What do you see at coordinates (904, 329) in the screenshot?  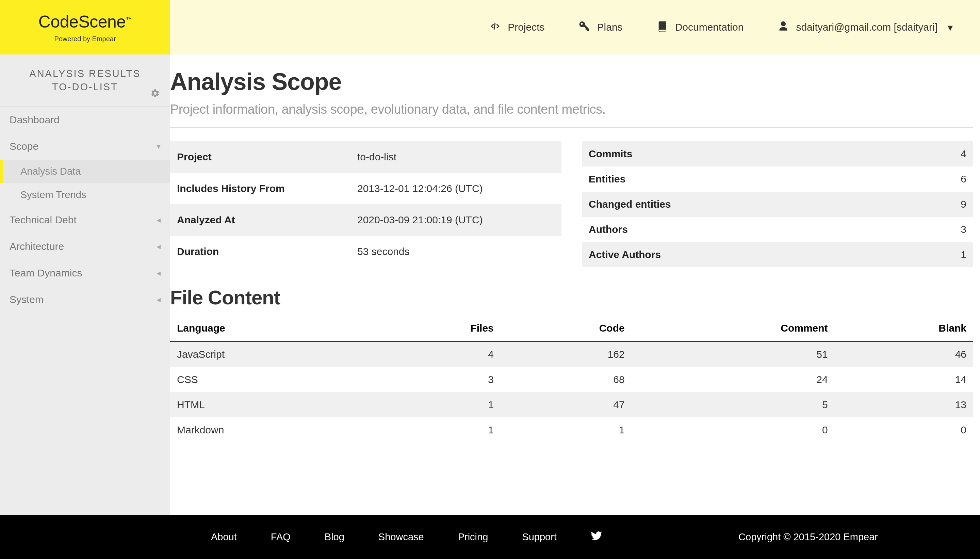 I see `col-blank: Blank` at bounding box center [904, 329].